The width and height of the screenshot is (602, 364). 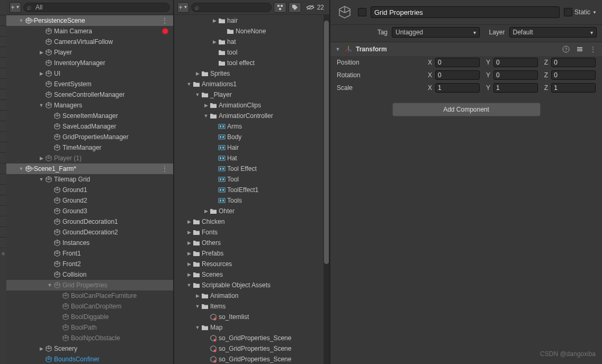 I want to click on gameobject-icon-large, so click(x=345, y=12).